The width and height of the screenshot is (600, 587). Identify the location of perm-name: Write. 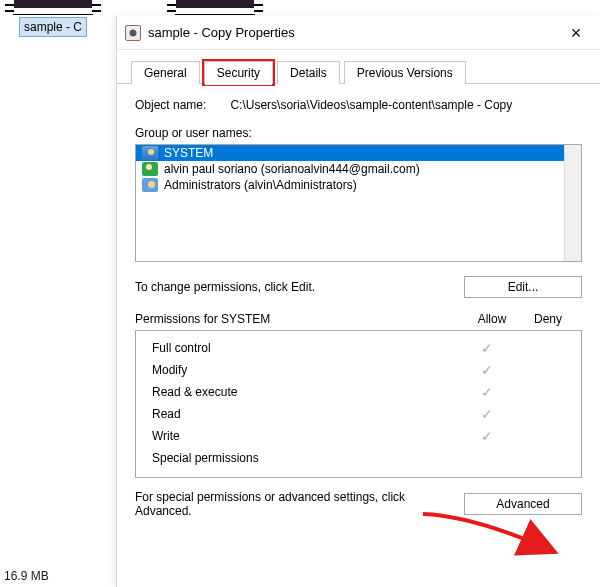
(302, 436).